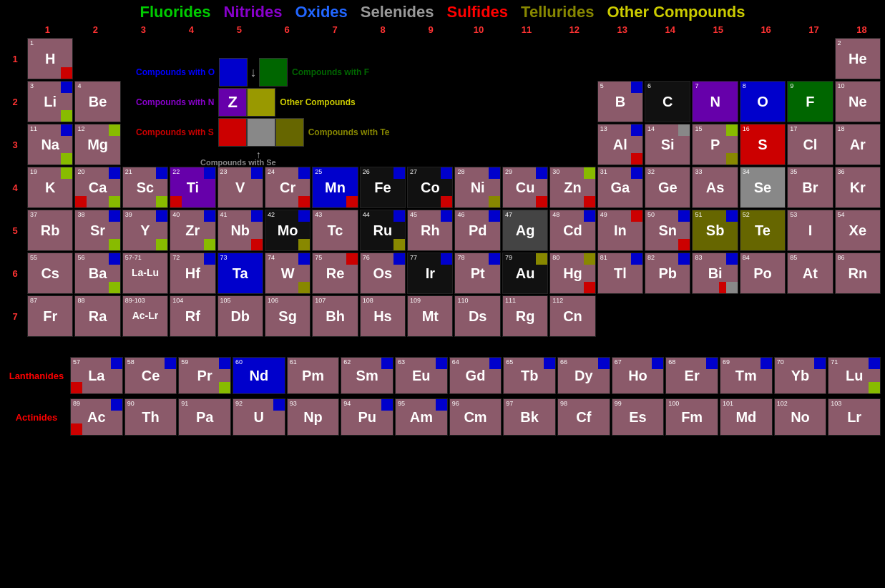 The width and height of the screenshot is (885, 588). I want to click on element-Zr: 40 Zr, so click(192, 230).